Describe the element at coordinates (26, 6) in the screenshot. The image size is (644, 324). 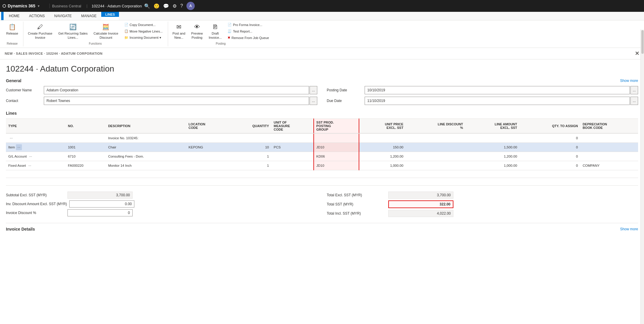
I see `app-brand: ⬡ Dynamics 365 ▼` at that location.